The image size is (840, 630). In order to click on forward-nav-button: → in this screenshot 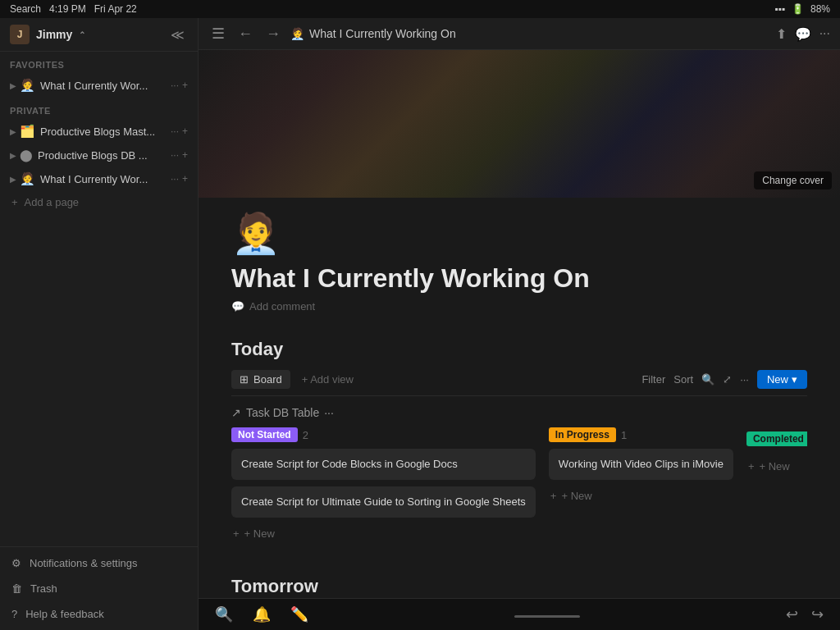, I will do `click(273, 34)`.